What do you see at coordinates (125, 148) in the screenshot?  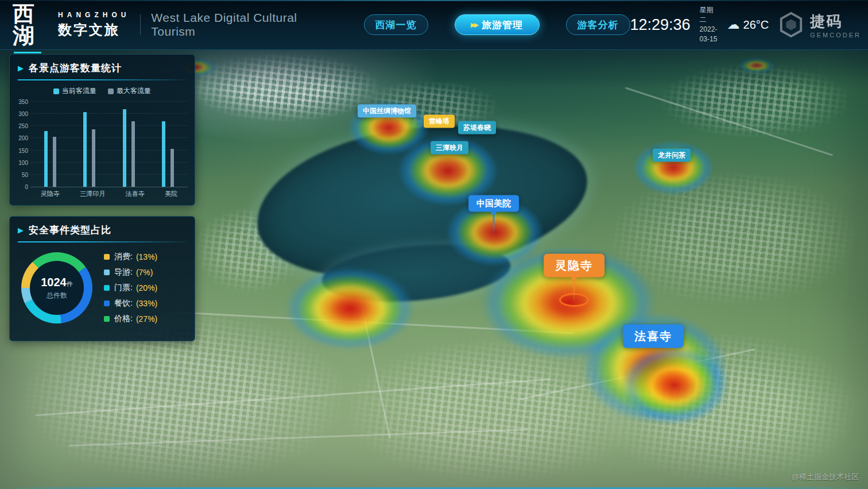 I see `bar-当前客流量-法喜寺` at bounding box center [125, 148].